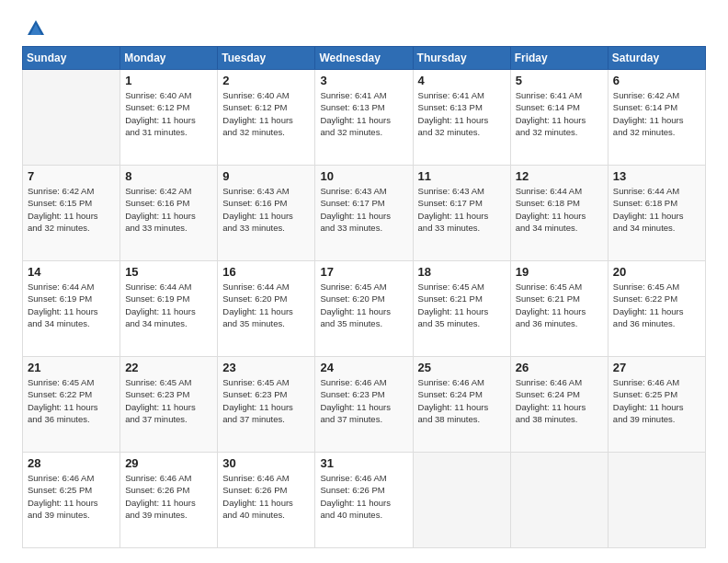 This screenshot has height=563, width=728. I want to click on calendar-cell: 24Sunrise: 6:46 AM Sunset: 6:23 PM Dayli…, so click(364, 405).